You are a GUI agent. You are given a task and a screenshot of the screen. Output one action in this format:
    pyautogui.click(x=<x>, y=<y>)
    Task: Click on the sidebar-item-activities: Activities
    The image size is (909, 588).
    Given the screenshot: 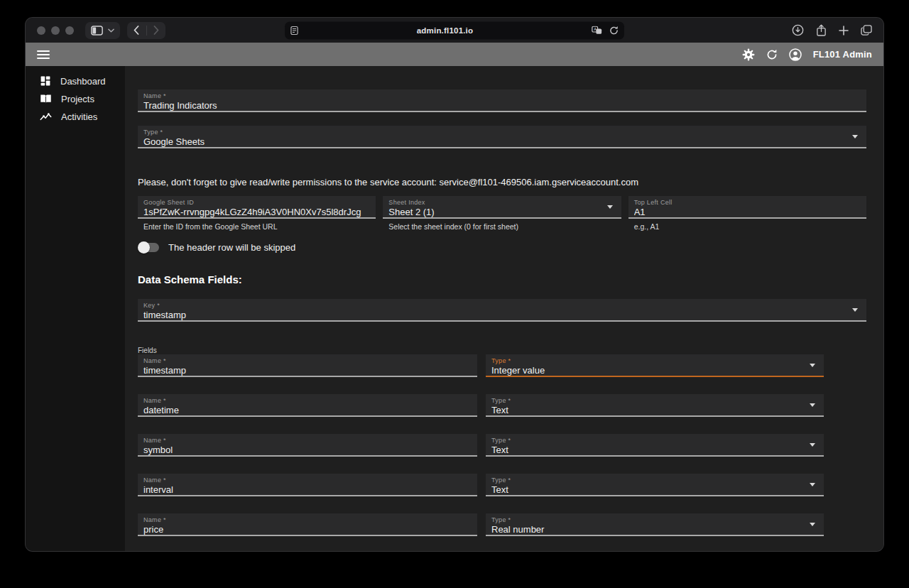 What is the action you would take?
    pyautogui.click(x=75, y=116)
    